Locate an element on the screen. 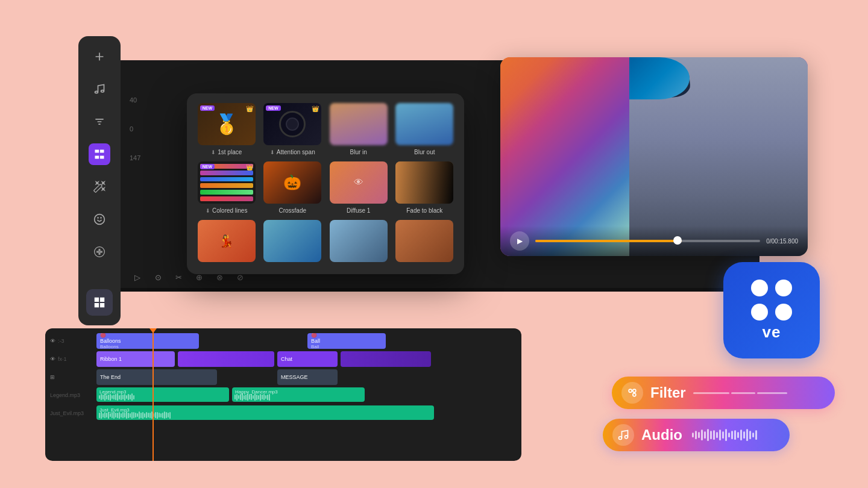 Image resolution: width=868 pixels, height=488 pixels. effect-label-fade: Fade to black is located at coordinates (424, 211).